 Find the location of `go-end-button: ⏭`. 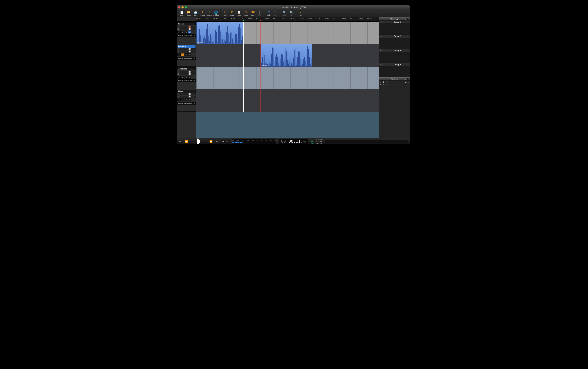

go-end-button: ⏭ is located at coordinates (217, 142).